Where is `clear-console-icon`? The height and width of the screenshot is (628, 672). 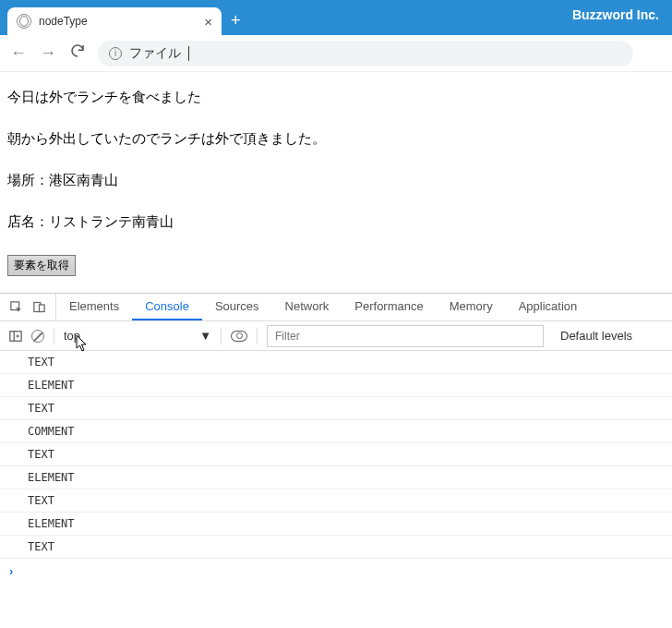
clear-console-icon is located at coordinates (38, 336).